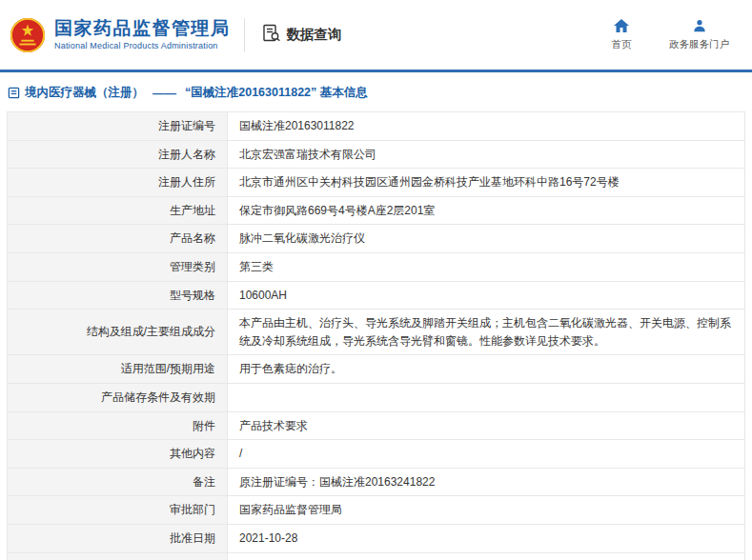 Image resolution: width=752 pixels, height=560 pixels. Describe the element at coordinates (244, 35) in the screenshot. I see `header-divider` at that location.